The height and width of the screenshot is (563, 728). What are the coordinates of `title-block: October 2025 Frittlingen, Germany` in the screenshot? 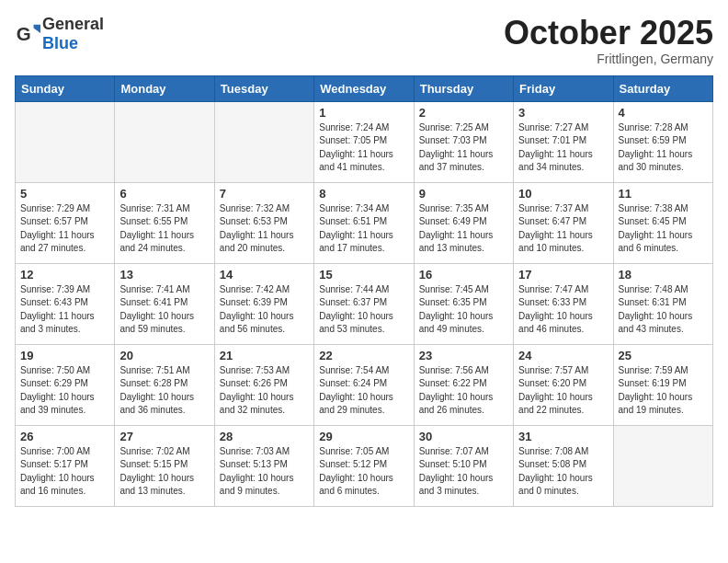 It's located at (609, 40).